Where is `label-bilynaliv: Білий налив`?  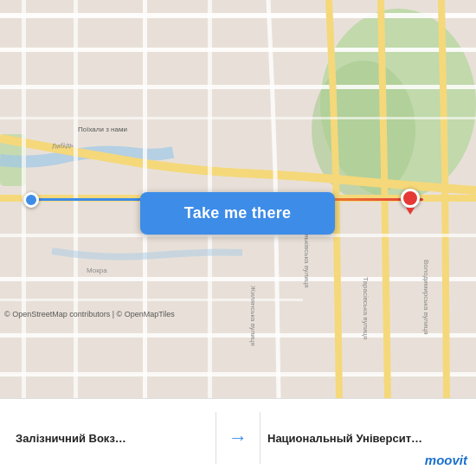 label-bilynaliv: Білий налив is located at coordinates (315, 52).